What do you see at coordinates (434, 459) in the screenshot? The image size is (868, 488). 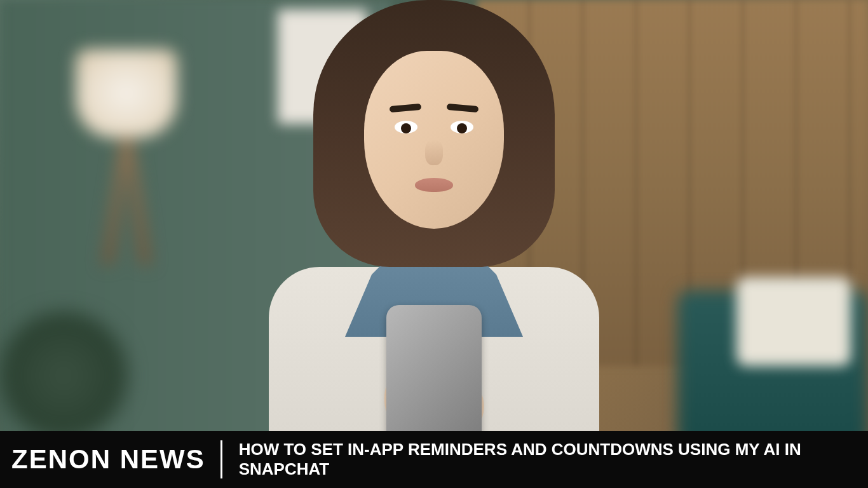 I see `article-banner: ZENON NEWS HOW TO SET IN-APP REMINDERS A…` at bounding box center [434, 459].